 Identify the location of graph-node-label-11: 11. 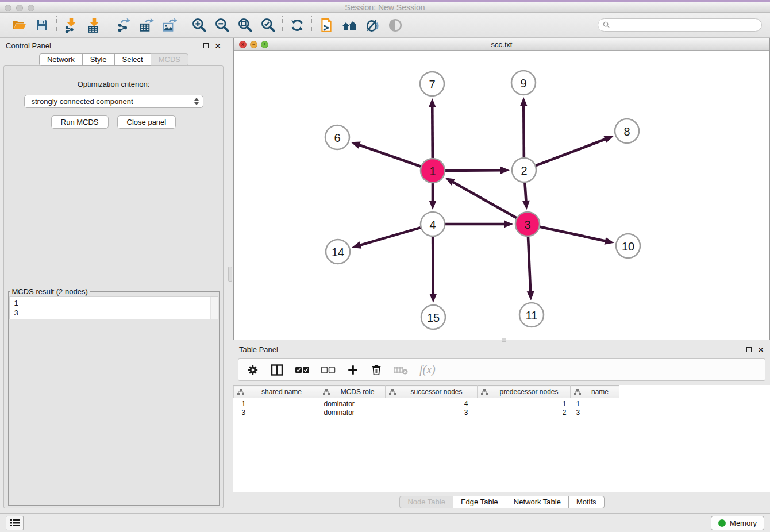
(532, 315).